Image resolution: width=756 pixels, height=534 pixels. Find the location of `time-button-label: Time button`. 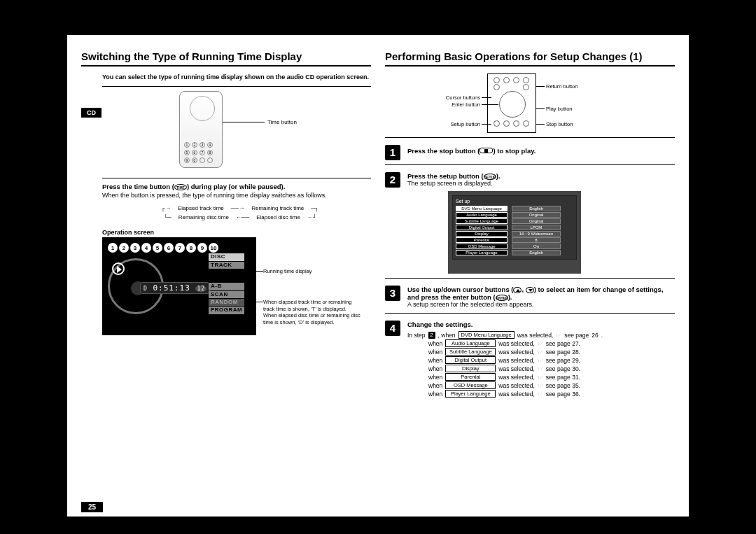

time-button-label: Time button is located at coordinates (282, 122).